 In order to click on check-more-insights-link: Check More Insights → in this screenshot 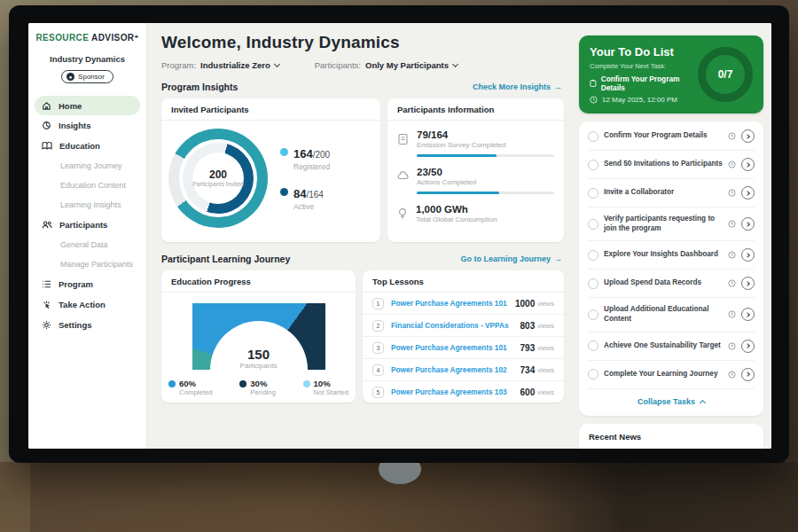, I will do `click(518, 87)`.